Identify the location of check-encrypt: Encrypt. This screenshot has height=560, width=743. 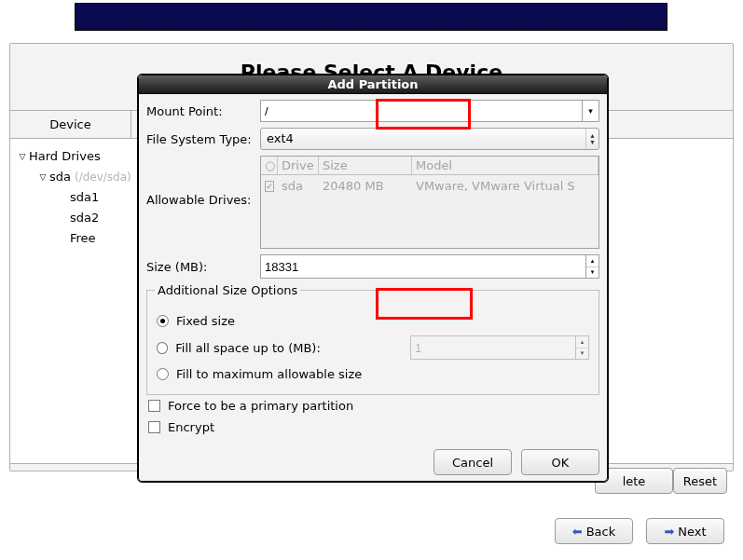
(373, 427).